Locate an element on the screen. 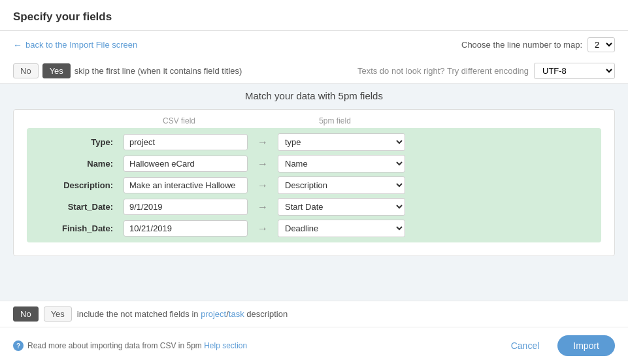 This screenshot has height=364, width=628. field-label-finish-date: Finish_Date: is located at coordinates (76, 229).